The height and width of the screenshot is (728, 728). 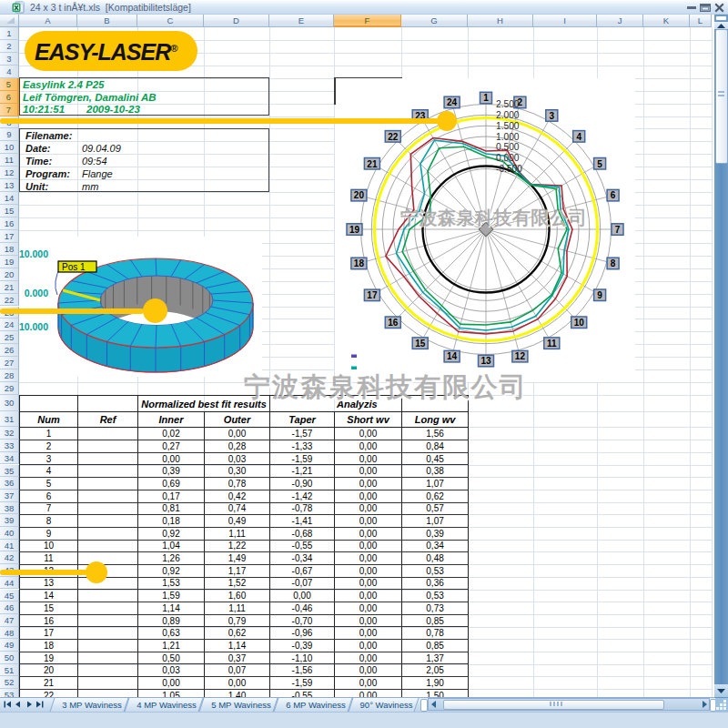 What do you see at coordinates (508, 104) in the screenshot?
I see `svg-text: 2.500` at bounding box center [508, 104].